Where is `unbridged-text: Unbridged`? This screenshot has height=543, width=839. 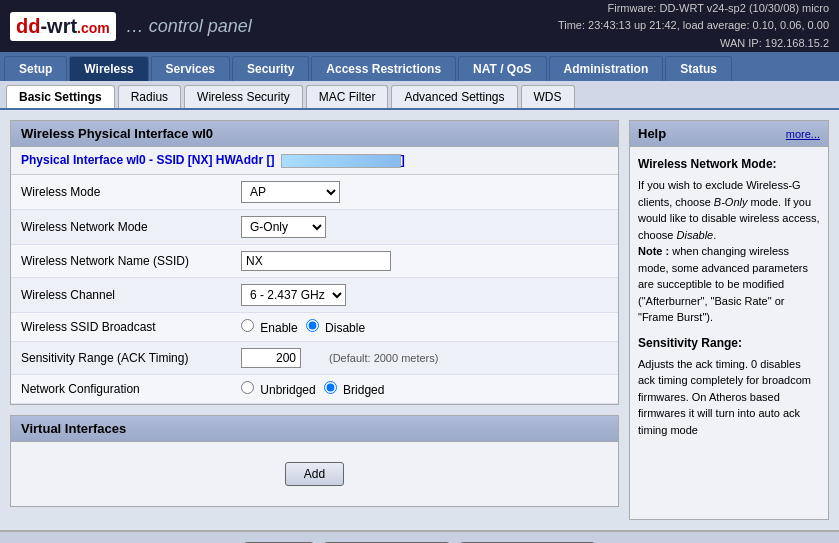
unbridged-text: Unbridged is located at coordinates (288, 390).